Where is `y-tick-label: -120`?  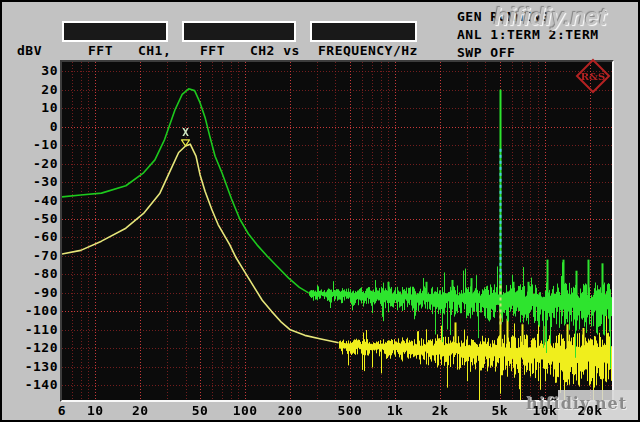 y-tick-label: -120 is located at coordinates (36, 348).